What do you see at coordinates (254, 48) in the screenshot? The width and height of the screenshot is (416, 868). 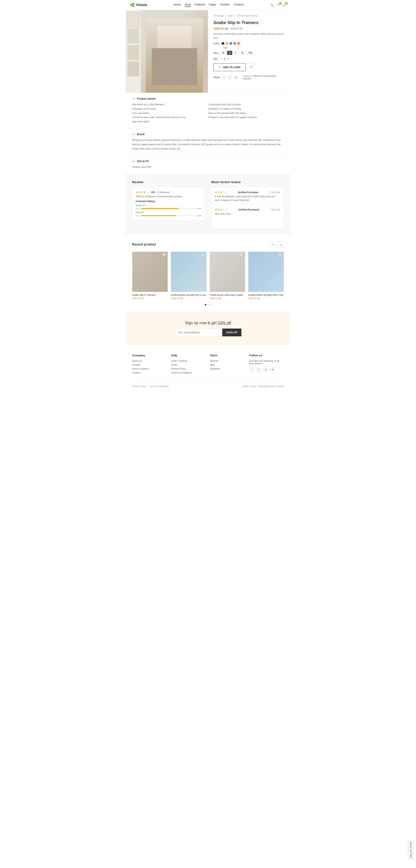 I see `selected-color-label: Pink` at bounding box center [254, 48].